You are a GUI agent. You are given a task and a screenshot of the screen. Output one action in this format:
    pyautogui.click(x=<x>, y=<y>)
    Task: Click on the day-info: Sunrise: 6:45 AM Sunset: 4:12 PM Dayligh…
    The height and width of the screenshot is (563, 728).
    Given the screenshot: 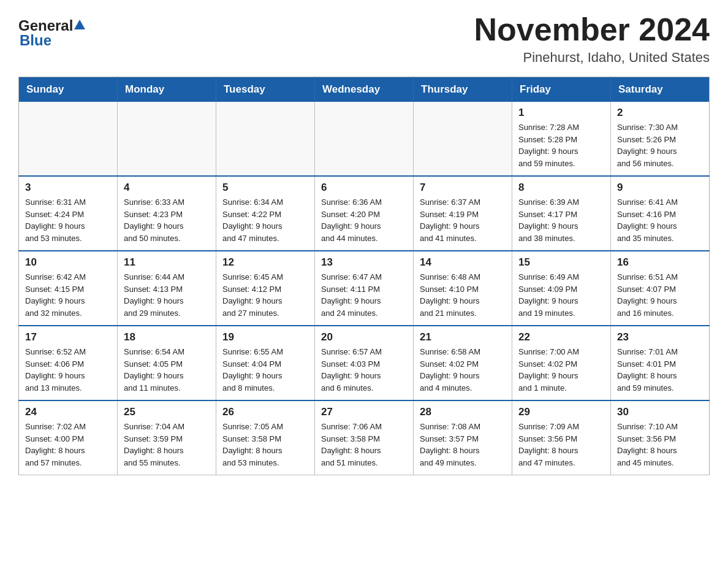 What is the action you would take?
    pyautogui.click(x=265, y=295)
    